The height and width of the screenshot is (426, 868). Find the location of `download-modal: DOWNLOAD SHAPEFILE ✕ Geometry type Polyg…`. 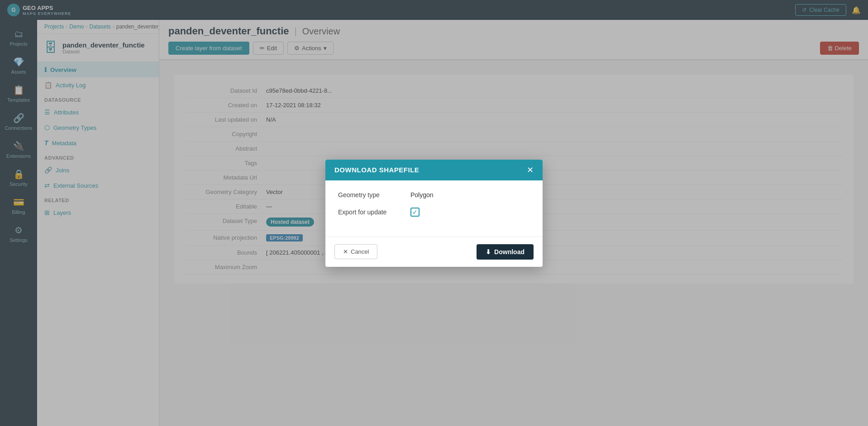

download-modal: DOWNLOAD SHAPEFILE ✕ Geometry type Polyg… is located at coordinates (434, 213).